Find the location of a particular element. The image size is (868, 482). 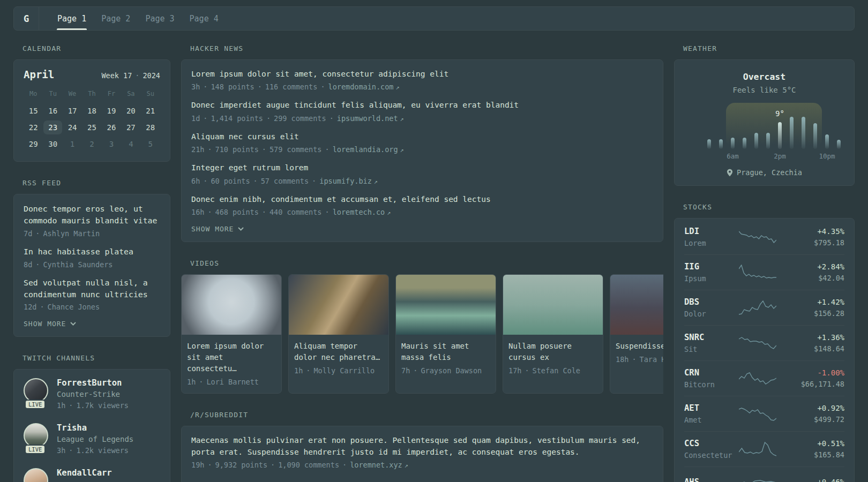

hackernews-item-title: Aliquam nec cursus elit is located at coordinates (422, 137).